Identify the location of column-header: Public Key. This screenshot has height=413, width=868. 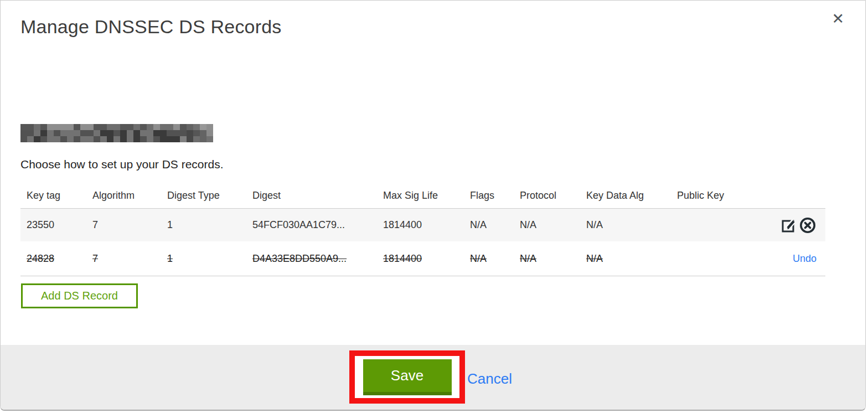
(719, 196).